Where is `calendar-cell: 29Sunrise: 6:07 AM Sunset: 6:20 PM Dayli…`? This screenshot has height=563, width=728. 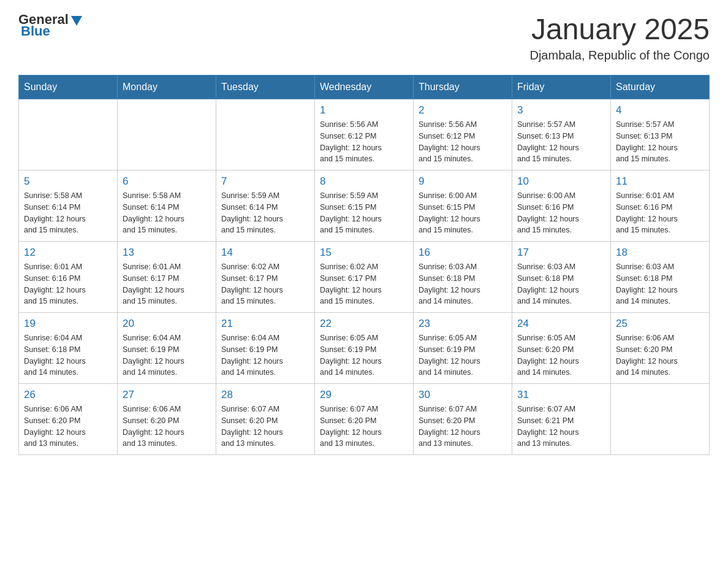 calendar-cell: 29Sunrise: 6:07 AM Sunset: 6:20 PM Dayli… is located at coordinates (364, 419).